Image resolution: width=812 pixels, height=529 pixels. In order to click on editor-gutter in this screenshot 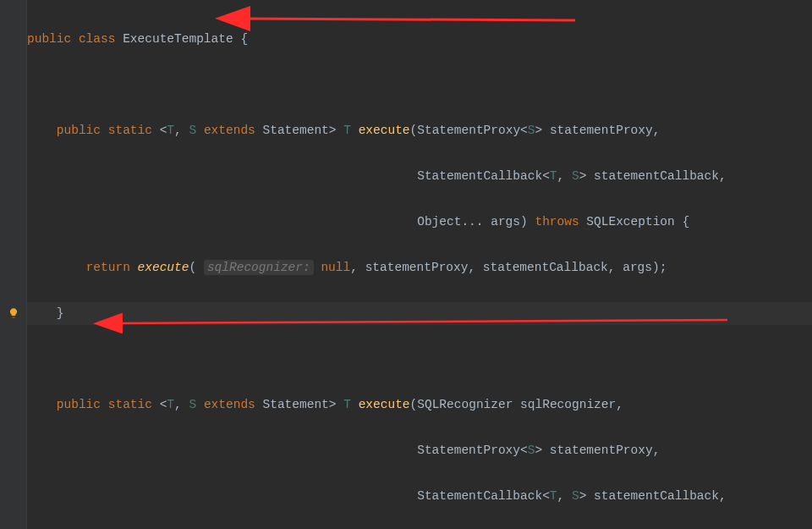, I will do `click(14, 264)`.